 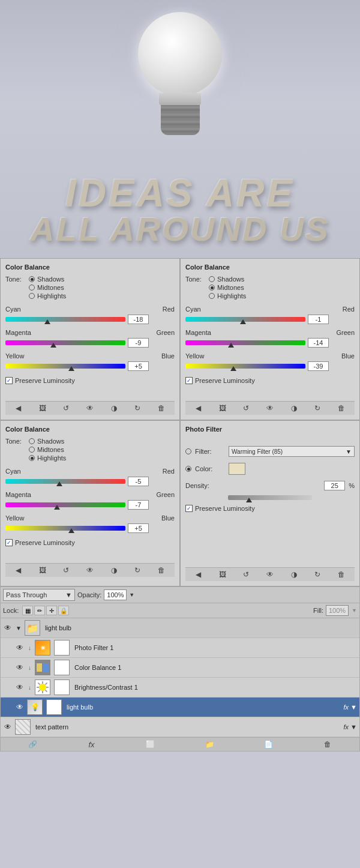 I want to click on toolbar-vis-bl: 👁, so click(x=90, y=570).